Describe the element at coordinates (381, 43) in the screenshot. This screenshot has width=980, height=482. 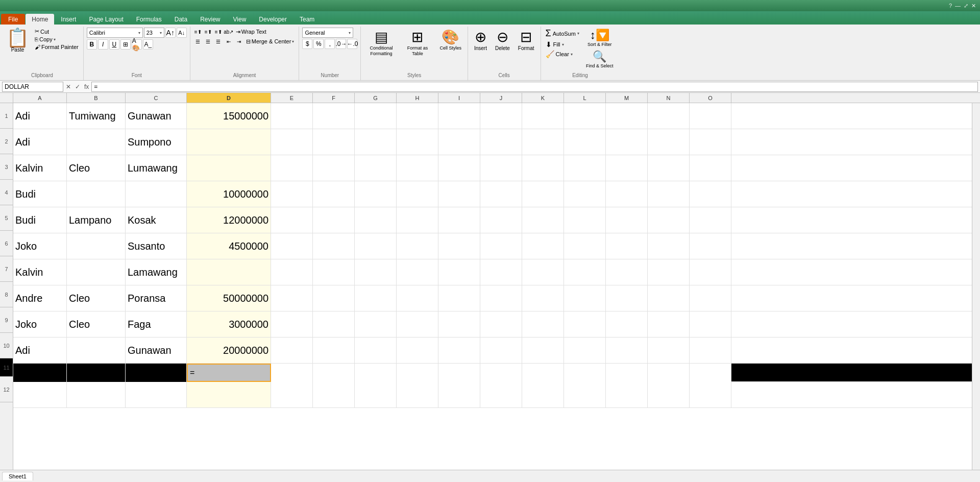
I see `conditional-formatting-button: ▤ Conditional Formatting` at that location.